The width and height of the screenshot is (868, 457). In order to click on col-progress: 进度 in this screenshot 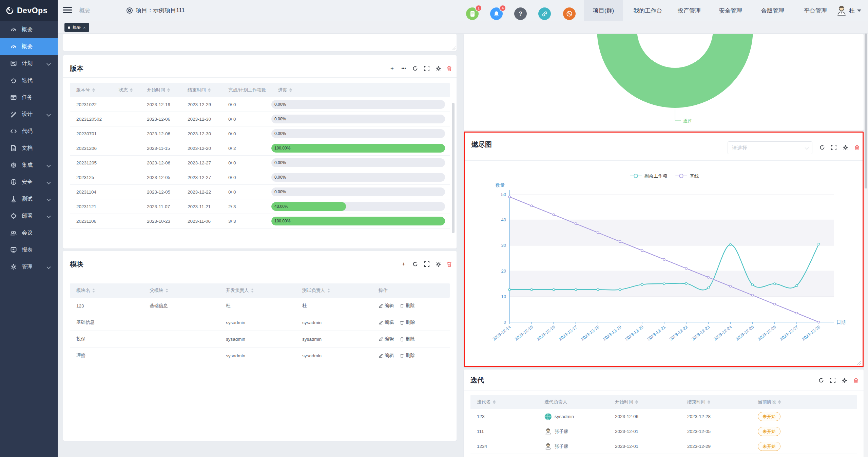, I will do `click(285, 90)`.